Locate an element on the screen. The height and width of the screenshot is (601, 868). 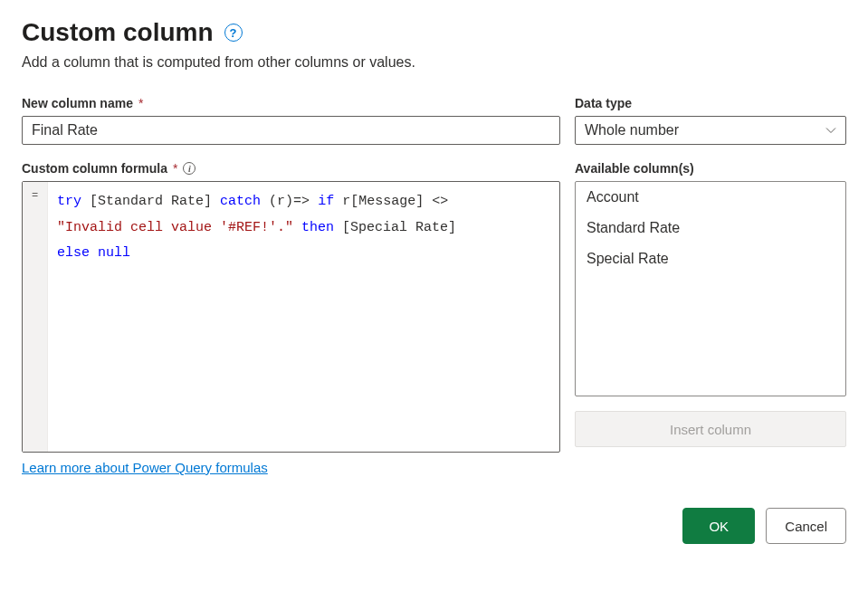
help-icon: ? is located at coordinates (234, 33).